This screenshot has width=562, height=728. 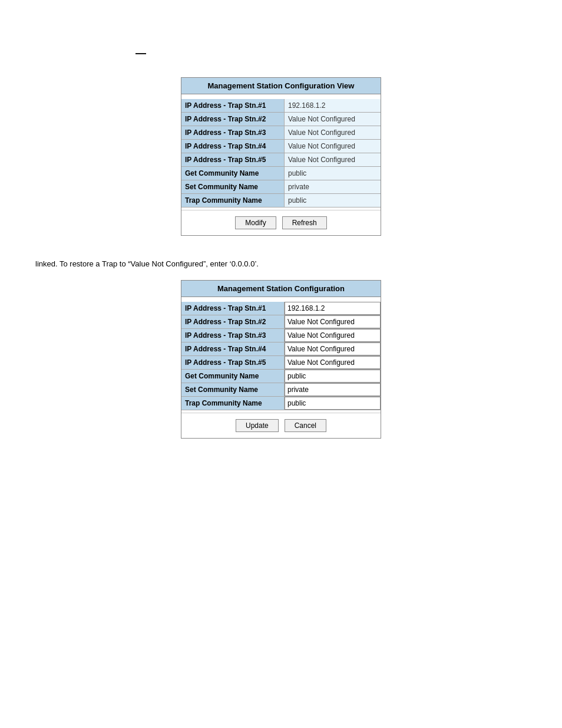 What do you see at coordinates (281, 146) in the screenshot?
I see `view-row-4: IP Address - Trap Stn.#4 Value Not Confi…` at bounding box center [281, 146].